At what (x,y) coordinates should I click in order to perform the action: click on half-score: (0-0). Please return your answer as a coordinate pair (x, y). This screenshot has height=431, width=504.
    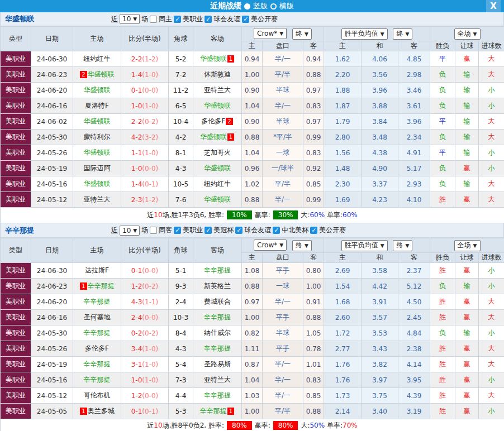
    Looking at the image, I should click on (150, 169).